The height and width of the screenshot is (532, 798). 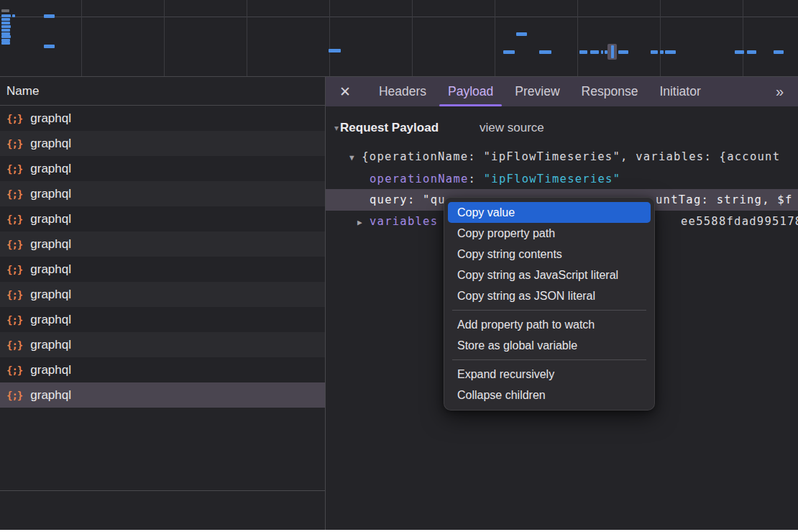 What do you see at coordinates (390, 128) in the screenshot?
I see `section-title: Request Payload` at bounding box center [390, 128].